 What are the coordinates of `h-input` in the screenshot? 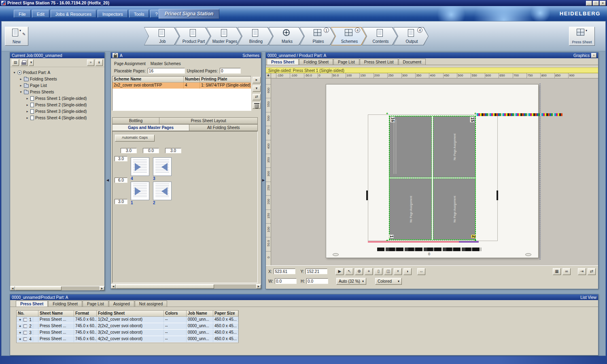 It's located at (317, 281).